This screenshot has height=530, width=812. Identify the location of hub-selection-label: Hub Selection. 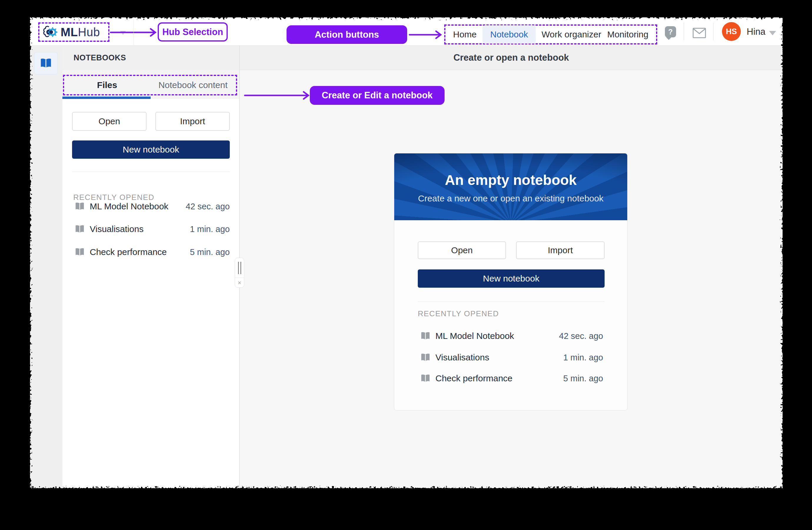
(192, 32).